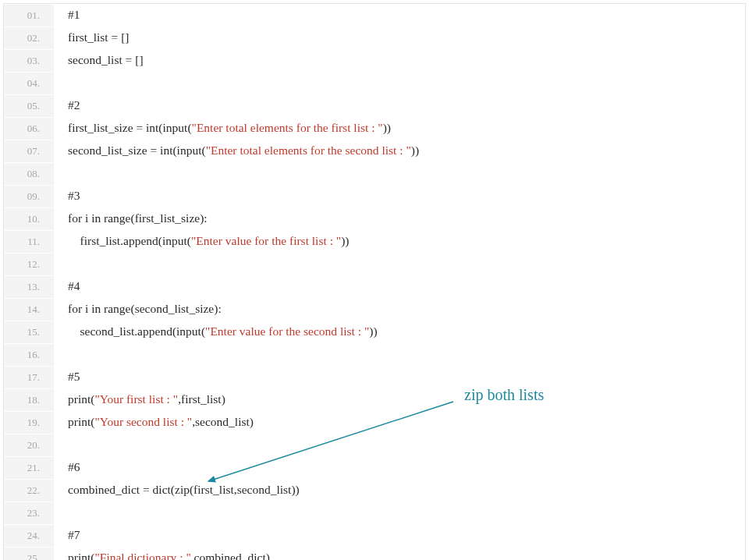  What do you see at coordinates (29, 264) in the screenshot?
I see `line-number: 12.` at bounding box center [29, 264].